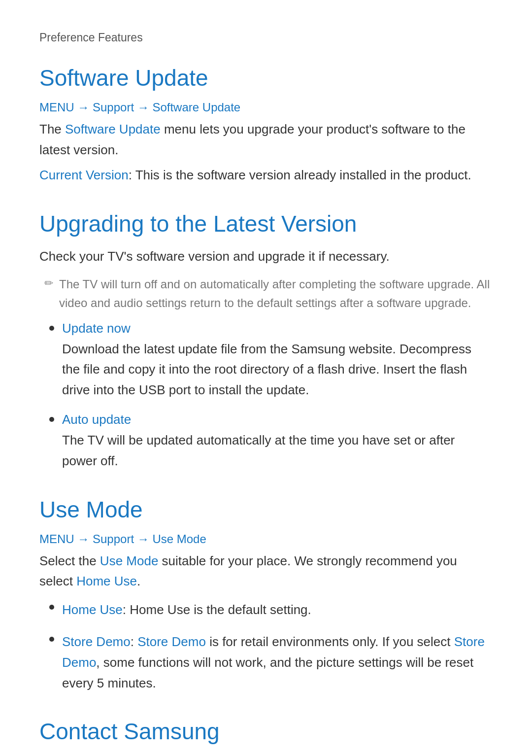 Image resolution: width=532 pixels, height=756 pixels. I want to click on nav-menu: MENU, so click(57, 107).